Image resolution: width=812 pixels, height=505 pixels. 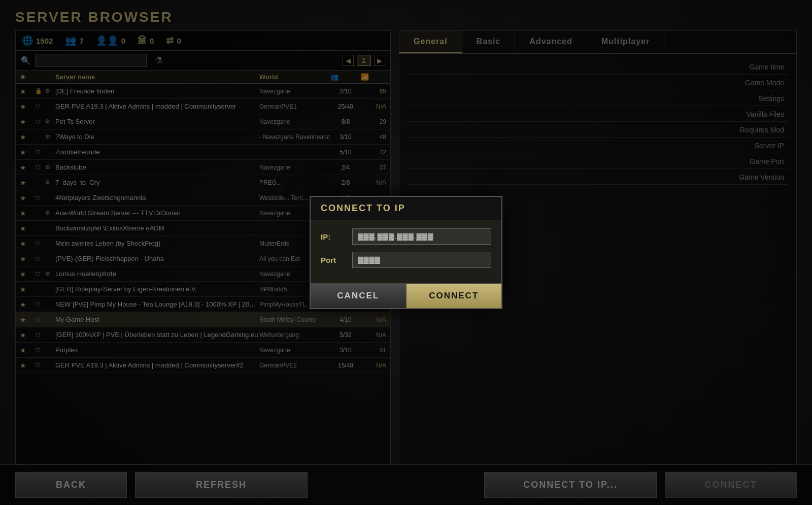 What do you see at coordinates (422, 260) in the screenshot?
I see `modal-port-input` at bounding box center [422, 260].